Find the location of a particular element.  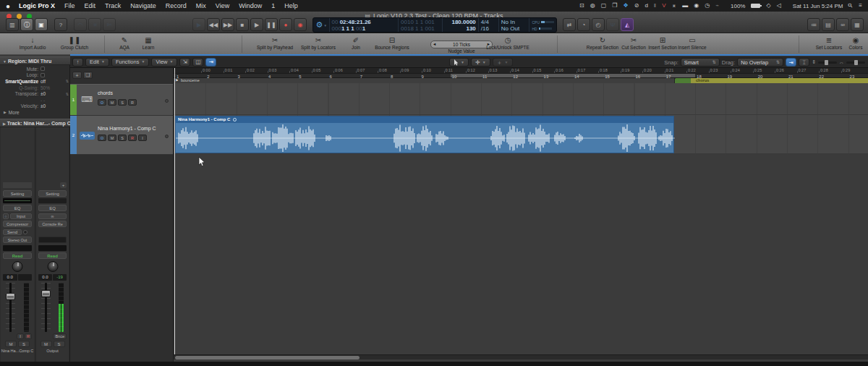

cycle-button: ⇄ is located at coordinates (569, 25).